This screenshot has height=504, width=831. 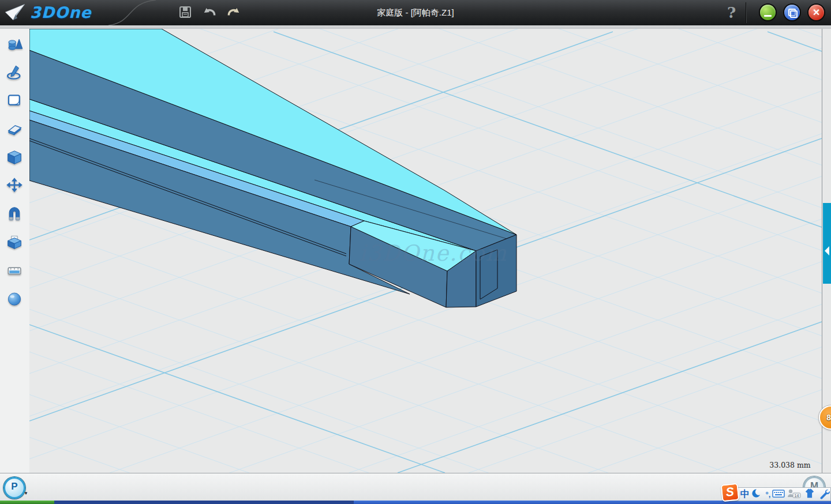 I want to click on app-logo-text: 3DOne, so click(x=61, y=13).